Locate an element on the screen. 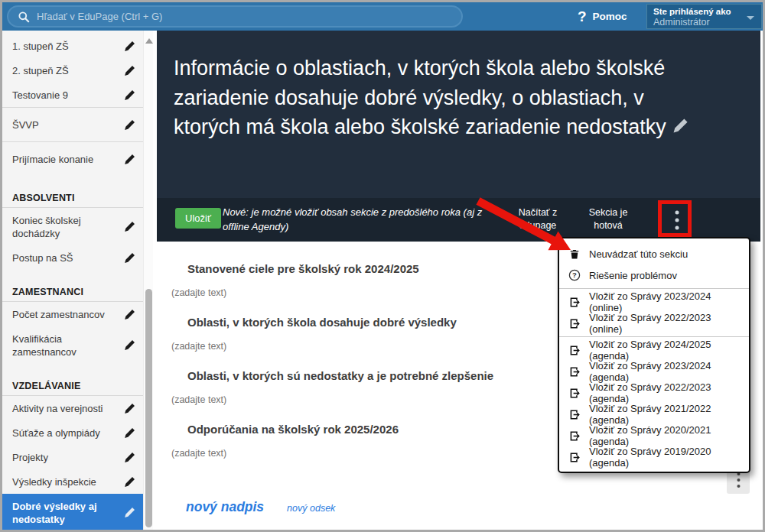  sidebar-item-label: Koniec školskej dochádzky is located at coordinates (68, 227).